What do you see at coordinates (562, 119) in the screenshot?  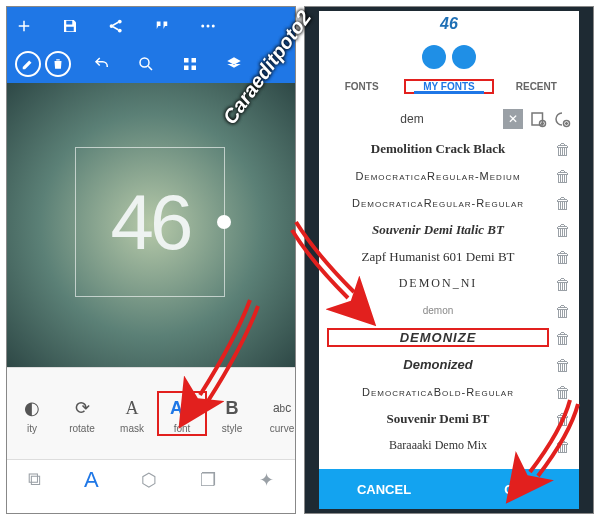 I see `add-font-icon` at bounding box center [562, 119].